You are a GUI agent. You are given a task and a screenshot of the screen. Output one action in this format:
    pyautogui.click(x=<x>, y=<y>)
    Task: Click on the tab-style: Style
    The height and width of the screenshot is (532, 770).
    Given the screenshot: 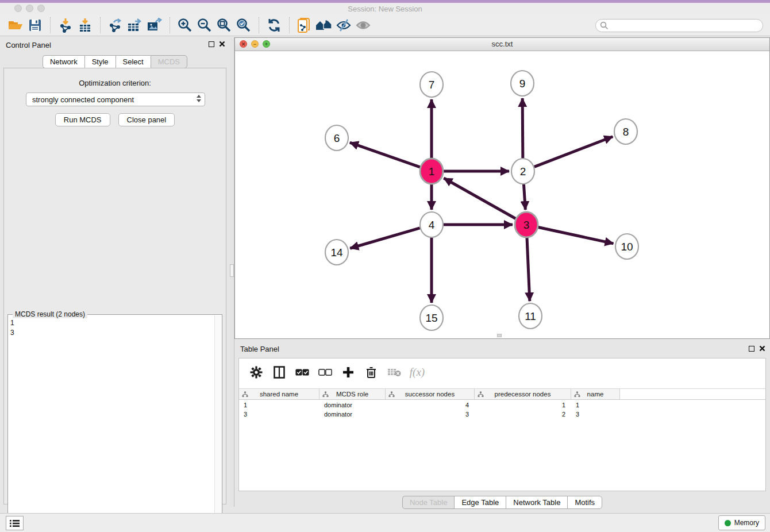 What is the action you would take?
    pyautogui.click(x=100, y=62)
    